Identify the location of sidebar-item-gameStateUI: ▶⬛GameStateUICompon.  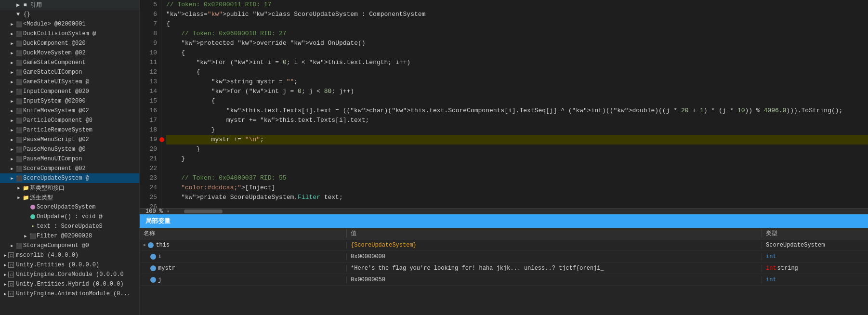
(69, 72).